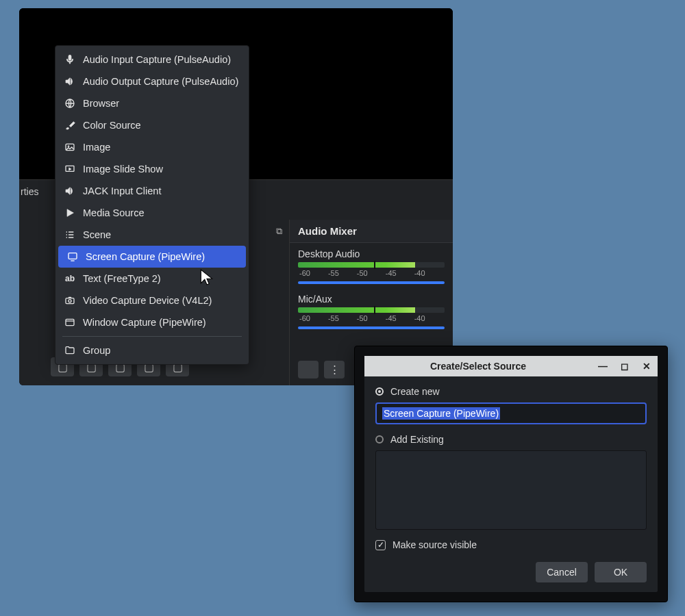 This screenshot has width=685, height=616. What do you see at coordinates (123, 169) in the screenshot?
I see `menu-item-label: Image Slide Show` at bounding box center [123, 169].